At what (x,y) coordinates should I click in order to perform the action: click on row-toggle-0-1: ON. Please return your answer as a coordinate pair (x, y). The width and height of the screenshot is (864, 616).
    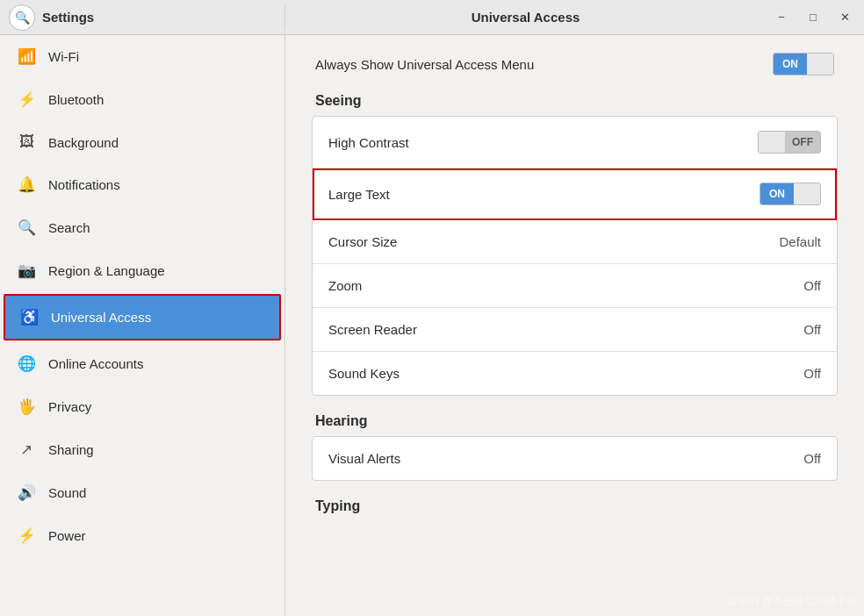
    Looking at the image, I should click on (790, 194).